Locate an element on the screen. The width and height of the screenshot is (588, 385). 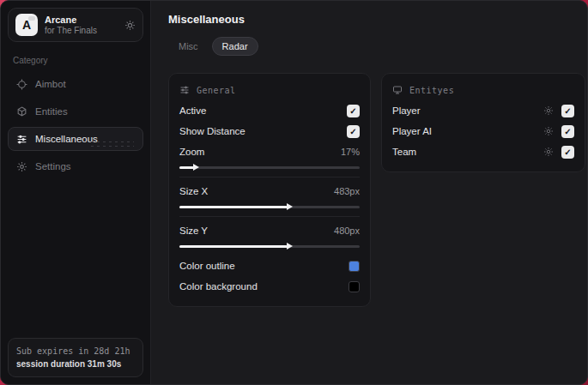
entity-label: Player is located at coordinates (407, 111).